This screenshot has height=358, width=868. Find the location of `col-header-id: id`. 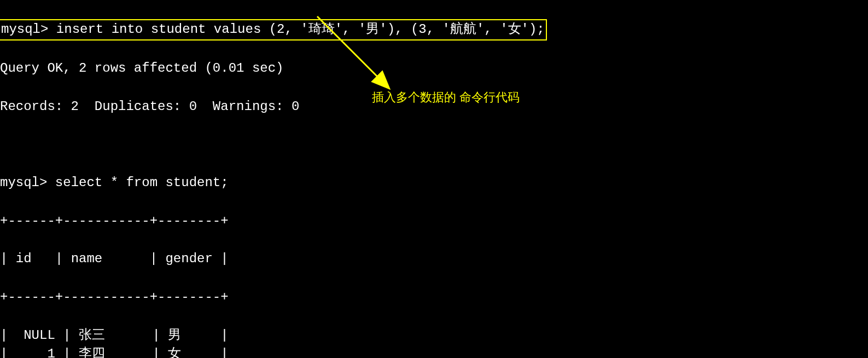

col-header-id: id is located at coordinates (24, 258).